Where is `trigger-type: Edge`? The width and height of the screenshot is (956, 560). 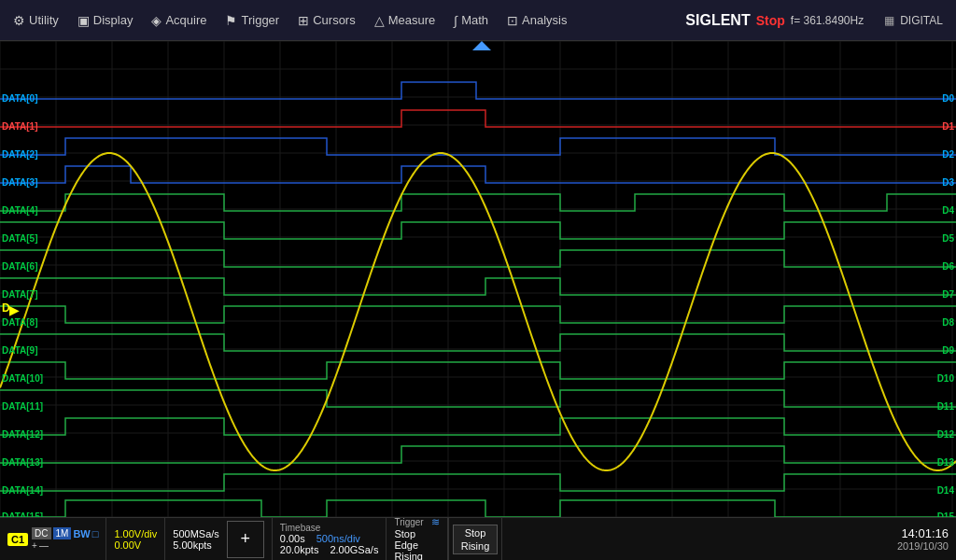
trigger-type: Edge is located at coordinates (406, 545).